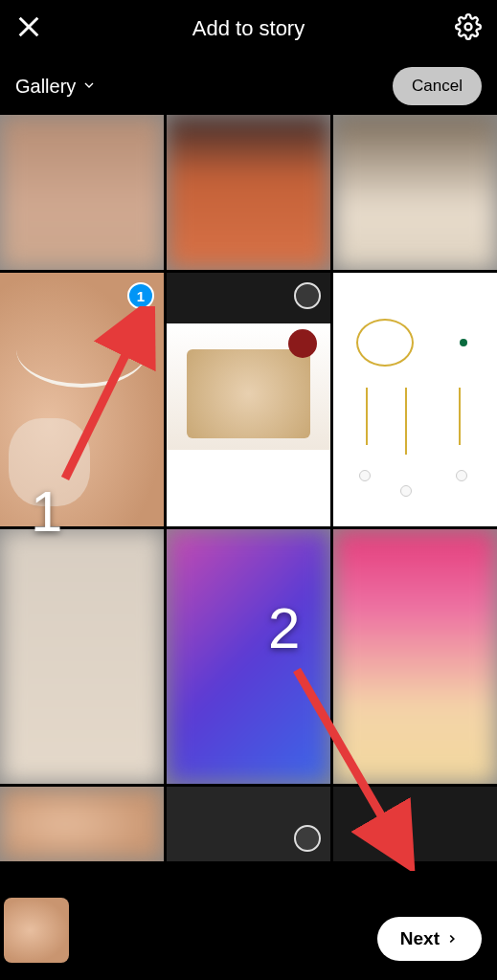  What do you see at coordinates (249, 29) in the screenshot?
I see `header: Add to story` at bounding box center [249, 29].